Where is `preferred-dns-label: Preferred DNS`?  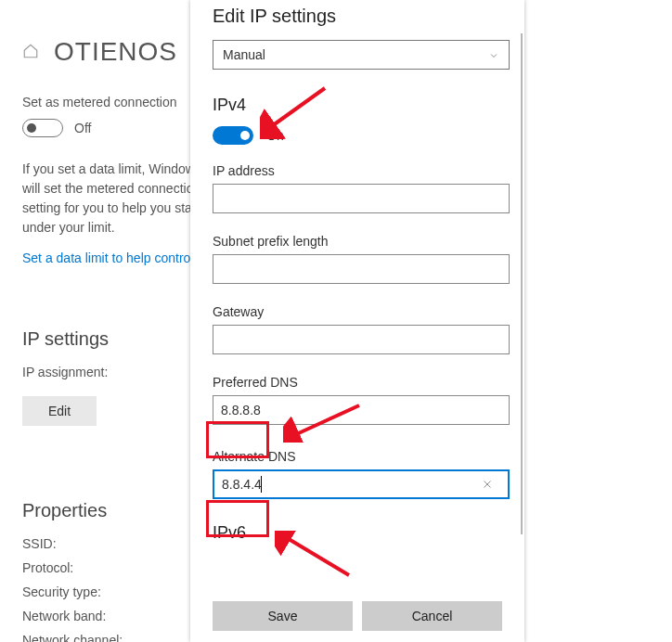
preferred-dns-label: Preferred DNS is located at coordinates (357, 382).